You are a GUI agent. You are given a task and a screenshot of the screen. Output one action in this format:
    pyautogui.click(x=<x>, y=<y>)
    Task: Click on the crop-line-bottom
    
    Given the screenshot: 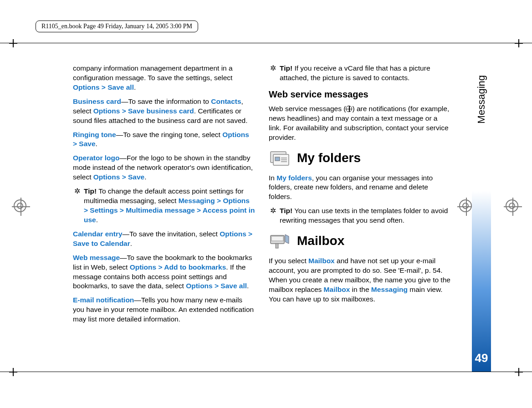 What is the action you would take?
    pyautogui.click(x=266, y=372)
    